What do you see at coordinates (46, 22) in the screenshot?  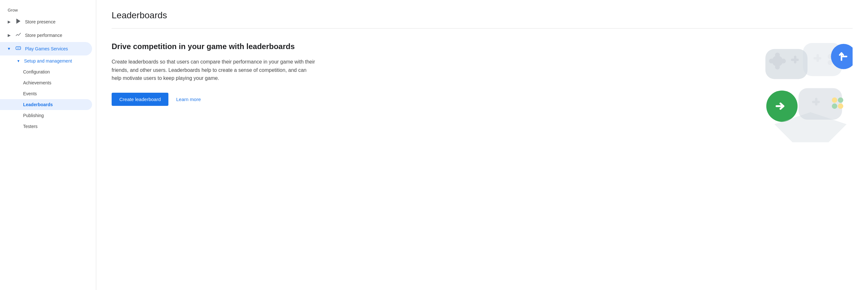 I see `sidebar-item-store-presence: ▶ Store presence` at bounding box center [46, 22].